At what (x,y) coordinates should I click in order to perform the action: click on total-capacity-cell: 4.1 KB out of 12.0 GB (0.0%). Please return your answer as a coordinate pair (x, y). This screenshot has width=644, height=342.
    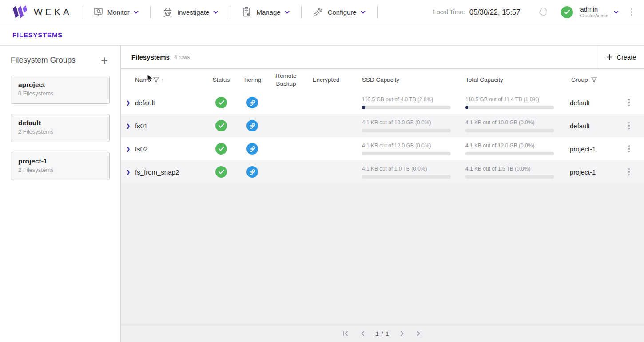
    Looking at the image, I should click on (510, 149).